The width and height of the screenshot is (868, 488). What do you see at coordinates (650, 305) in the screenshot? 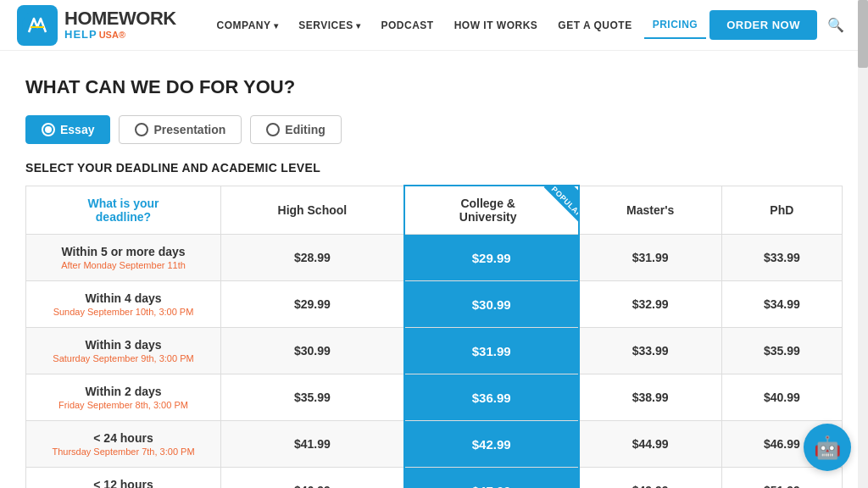
I see `price-cell: $32.99` at bounding box center [650, 305].